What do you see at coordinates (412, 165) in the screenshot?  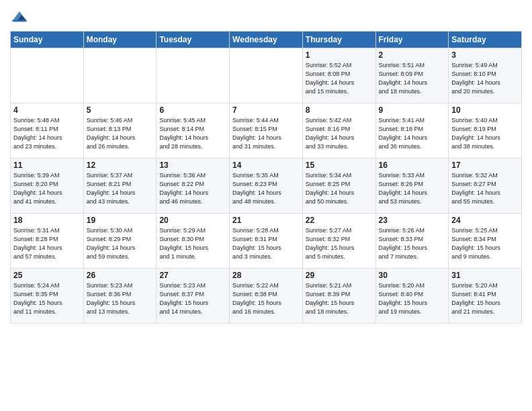 I see `day-number: 16` at bounding box center [412, 165].